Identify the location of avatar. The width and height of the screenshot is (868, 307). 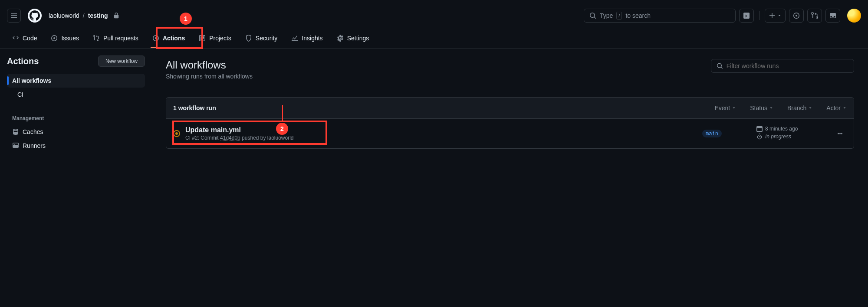
(854, 16).